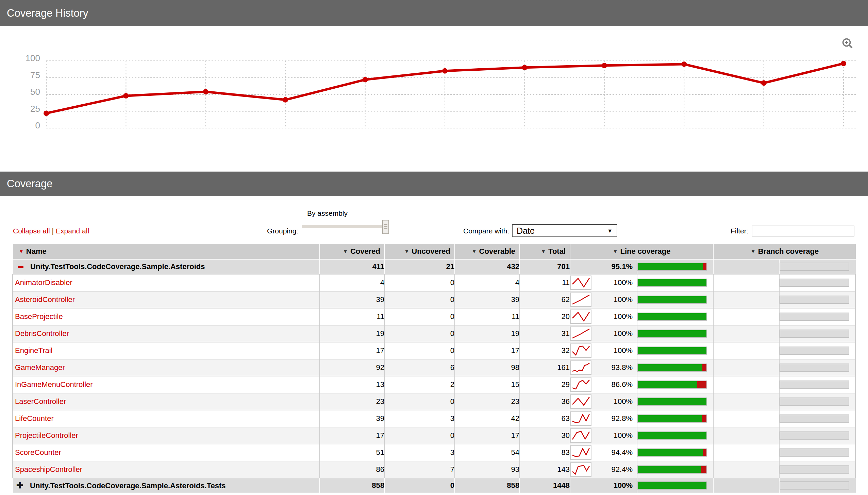 This screenshot has width=868, height=495. What do you see at coordinates (544, 401) in the screenshot?
I see `total-value: 36` at bounding box center [544, 401].